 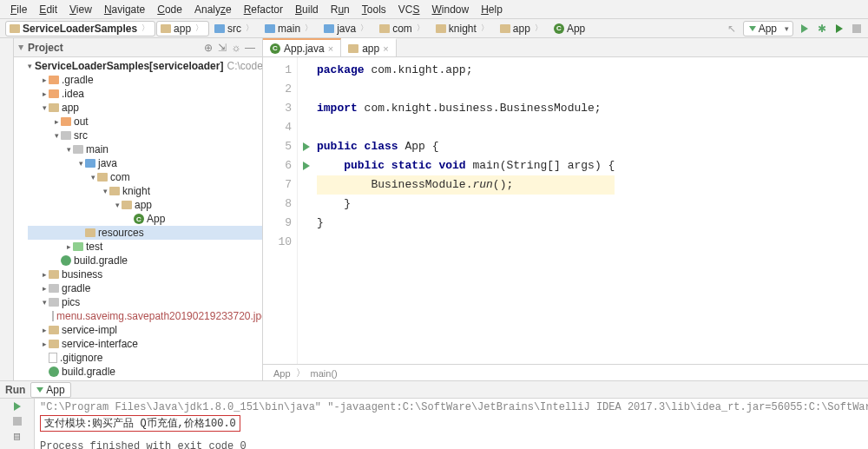 What do you see at coordinates (280, 210) in the screenshot?
I see `line-gutter: 12345678910` at bounding box center [280, 210].